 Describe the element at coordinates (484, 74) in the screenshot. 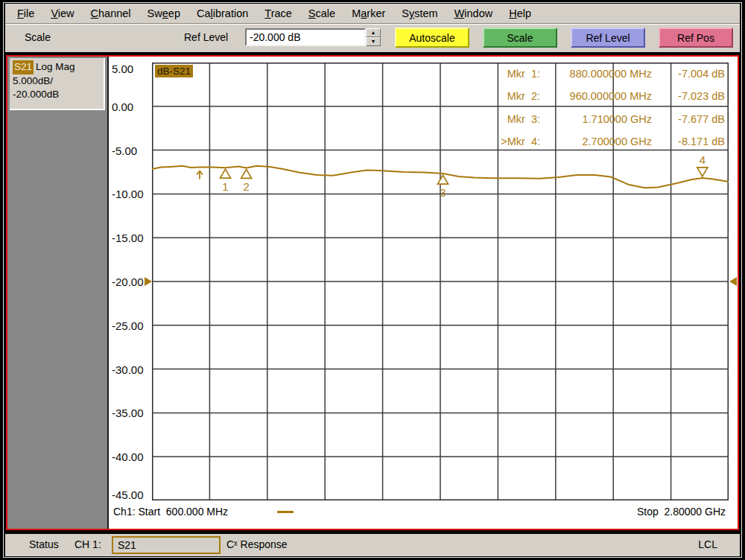

I see `marker-readout-label: Mkr 1:` at that location.